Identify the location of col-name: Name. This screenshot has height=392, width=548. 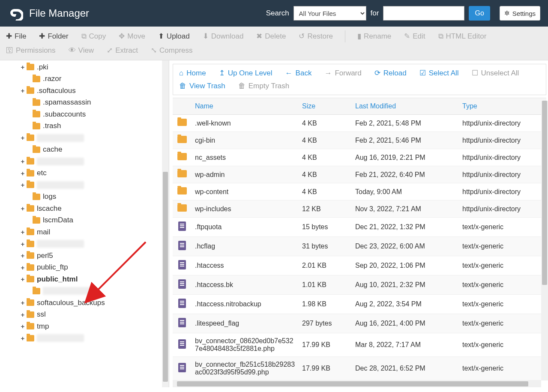
(245, 106).